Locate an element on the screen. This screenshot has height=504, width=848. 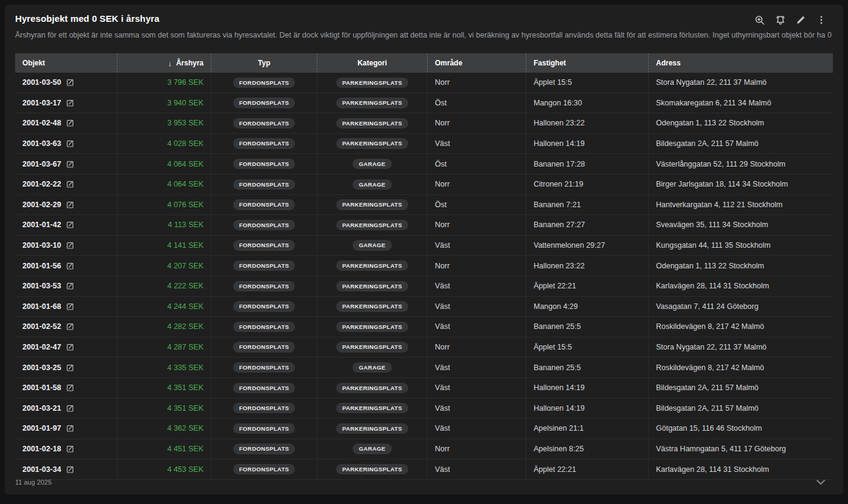
category-cell: GARAGE is located at coordinates (372, 164).